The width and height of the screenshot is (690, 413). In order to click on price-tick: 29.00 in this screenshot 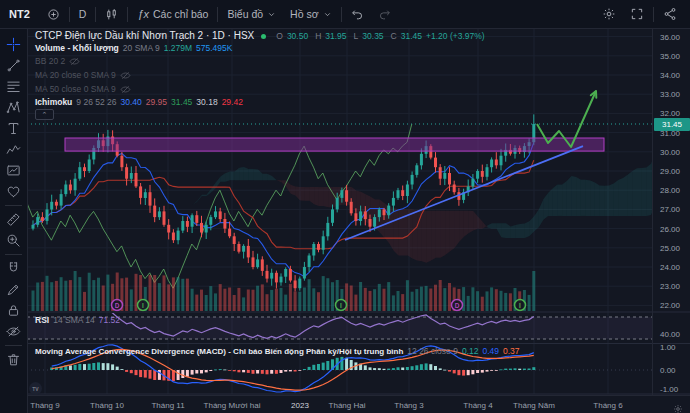, I will do `click(670, 172)`.